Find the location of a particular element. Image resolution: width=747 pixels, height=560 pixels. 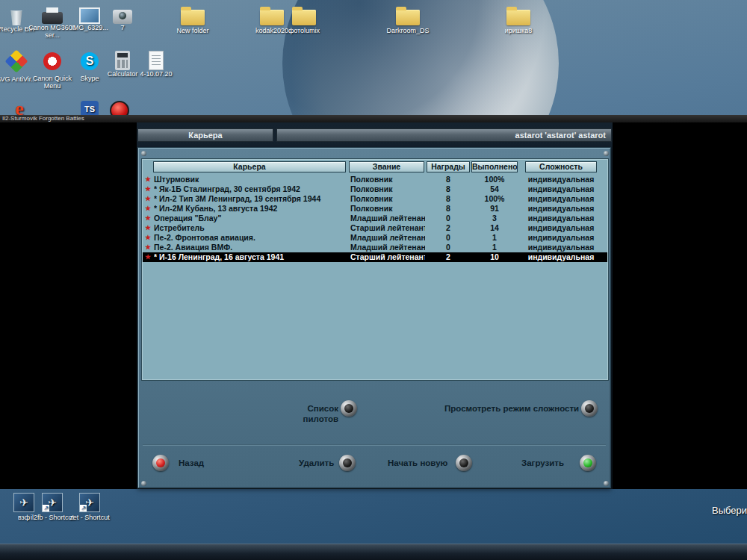

campaign-completed: 14 is located at coordinates (495, 228).